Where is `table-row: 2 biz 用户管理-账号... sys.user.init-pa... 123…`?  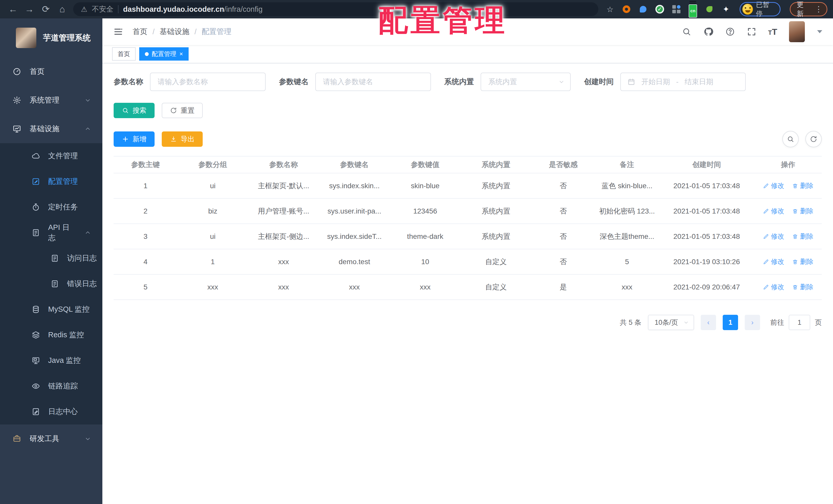 table-row: 2 biz 用户管理-账号... sys.user.init-pa... 123… is located at coordinates (468, 211).